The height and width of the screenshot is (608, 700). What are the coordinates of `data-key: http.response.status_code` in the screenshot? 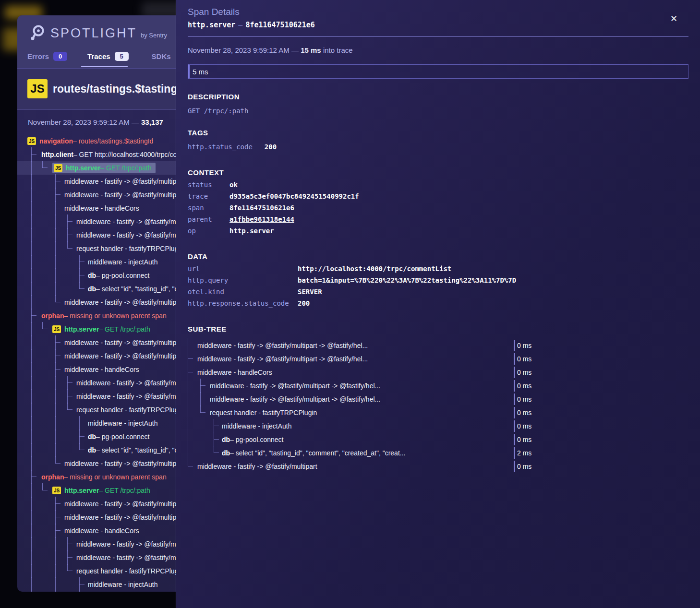 It's located at (243, 303).